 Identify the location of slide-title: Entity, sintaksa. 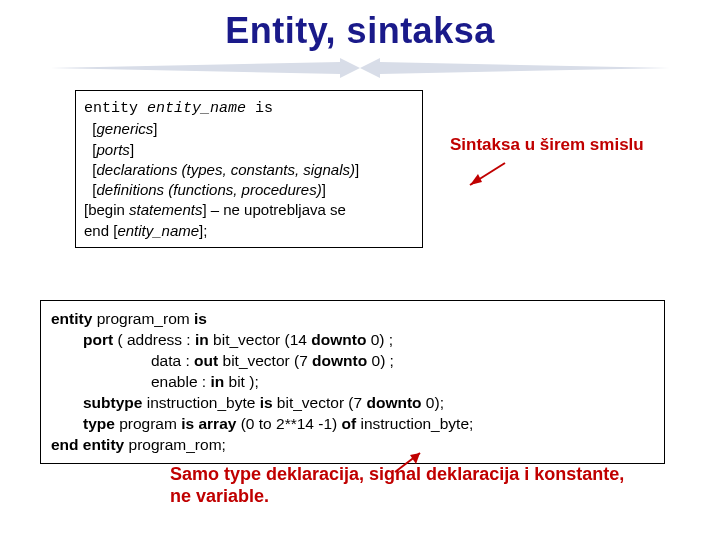
(360, 31).